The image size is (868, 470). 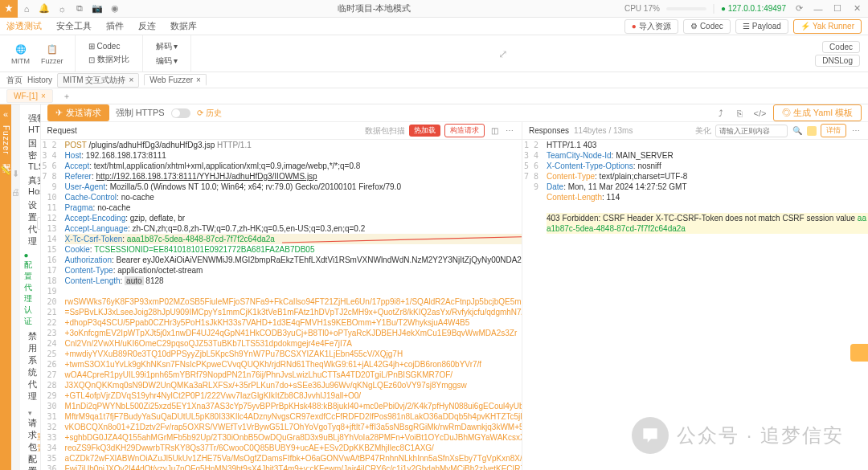 I want to click on highlight-icon, so click(x=812, y=131).